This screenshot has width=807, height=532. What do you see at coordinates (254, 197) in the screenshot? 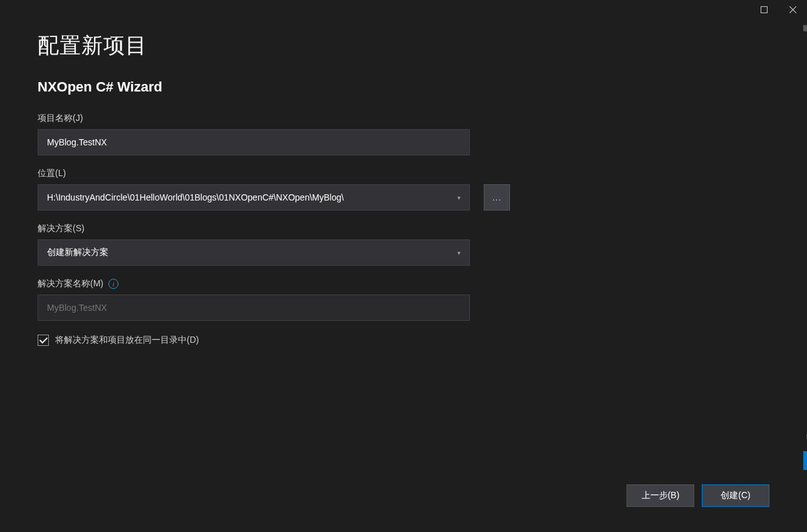
I see `location-combobox: H:\IndustryAndCircle\01HelloWorld\01Blog…` at bounding box center [254, 197].